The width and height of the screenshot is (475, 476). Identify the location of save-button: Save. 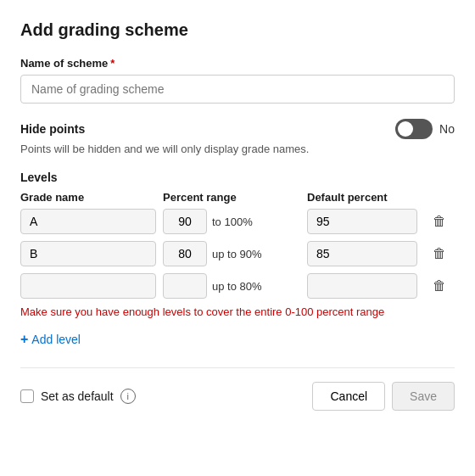
(423, 396).